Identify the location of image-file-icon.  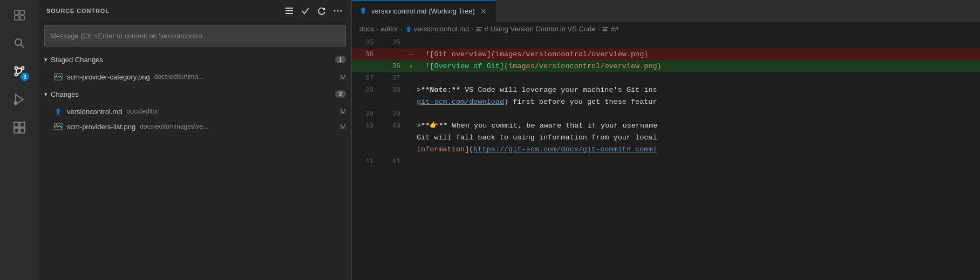
(58, 77).